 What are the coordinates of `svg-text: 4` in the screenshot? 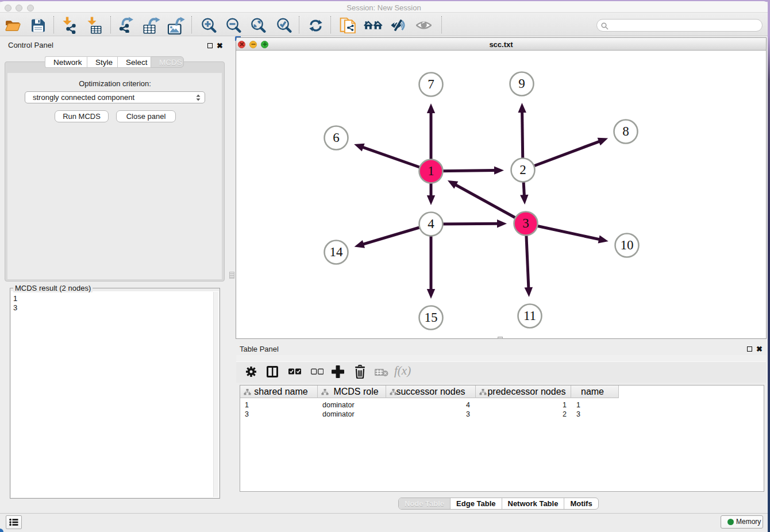 It's located at (431, 224).